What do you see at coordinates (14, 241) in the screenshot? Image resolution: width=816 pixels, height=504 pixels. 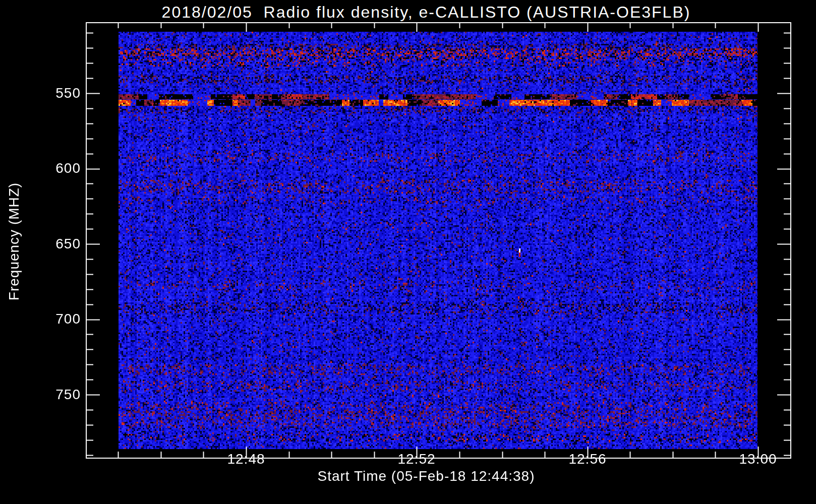 I see `y-axis-title: Frequency (MHZ)` at bounding box center [14, 241].